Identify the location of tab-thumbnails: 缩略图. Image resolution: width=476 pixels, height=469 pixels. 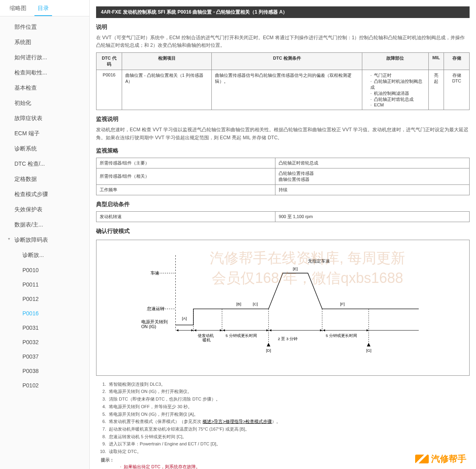
(18, 10).